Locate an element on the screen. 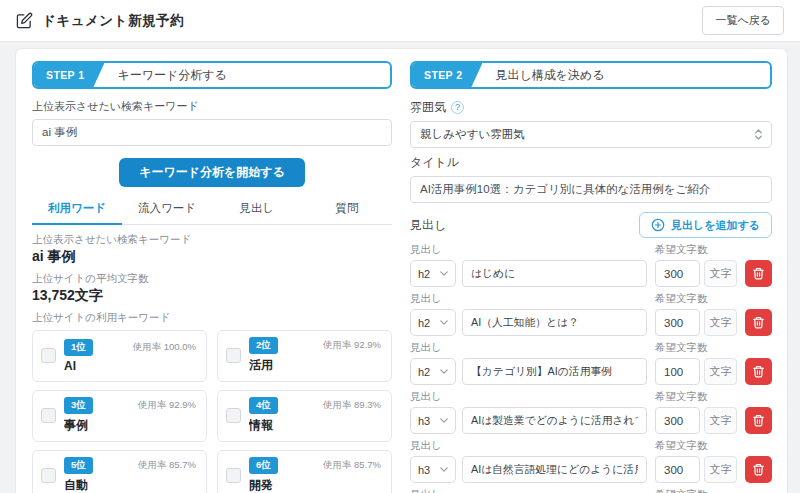  result-keyword-value: ai 事例 is located at coordinates (212, 256).